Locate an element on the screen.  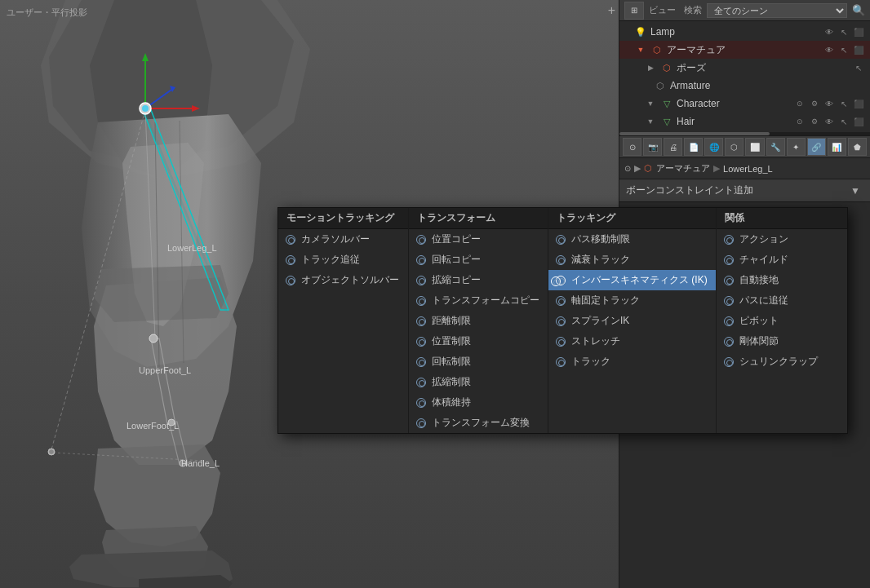
char-render: ⬛ is located at coordinates (859, 104).